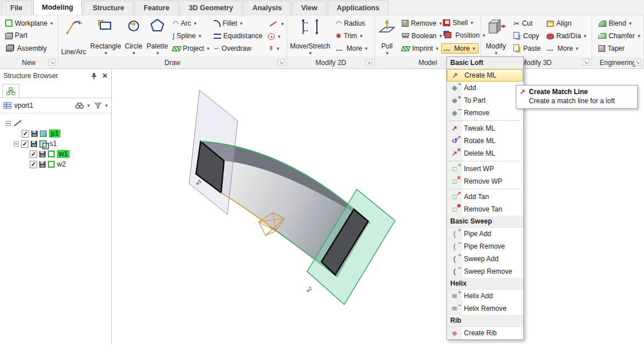 The width and height of the screenshot is (644, 345). What do you see at coordinates (276, 48) in the screenshot?
I see `point-button: ↟▾` at bounding box center [276, 48].